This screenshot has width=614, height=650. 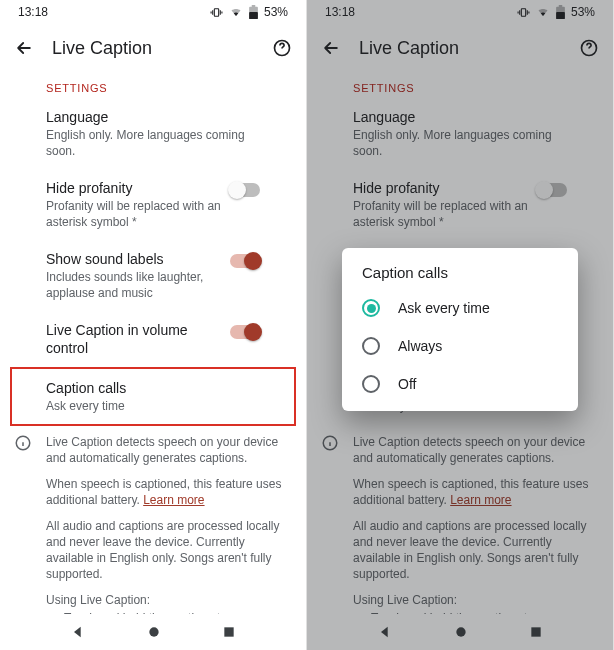 I want to click on radio-option-off: Off, so click(x=460, y=384).